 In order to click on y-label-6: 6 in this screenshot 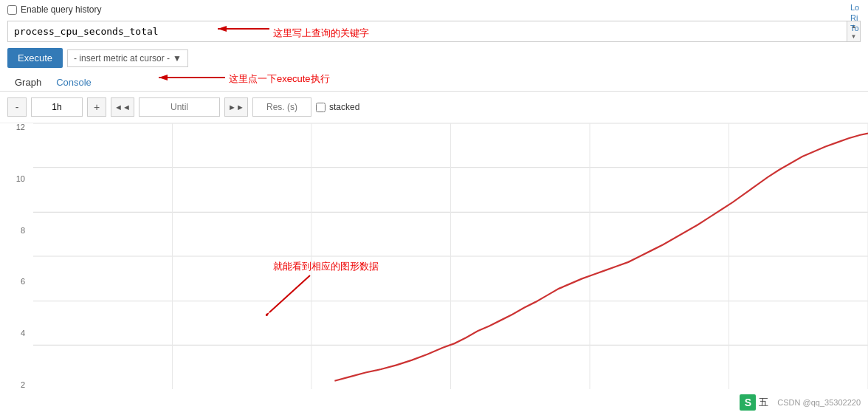, I will do `click(15, 282)`.